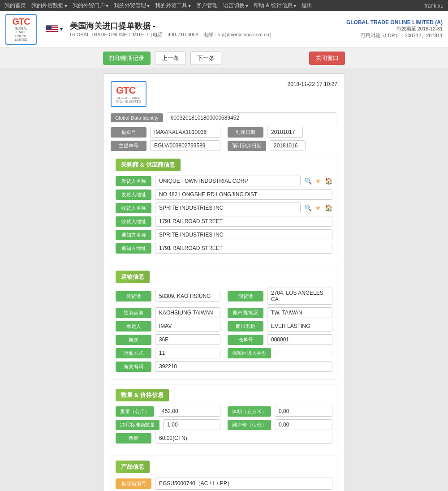 Image resolution: width=448 pixels, height=491 pixels. I want to click on next-button: 下一条, so click(206, 58).